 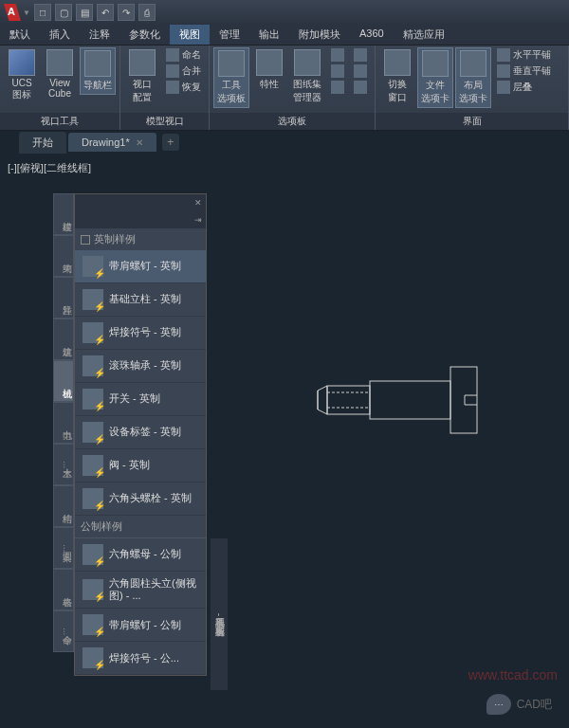 I want to click on ucs-button: UCS 图标, so click(x=22, y=76).